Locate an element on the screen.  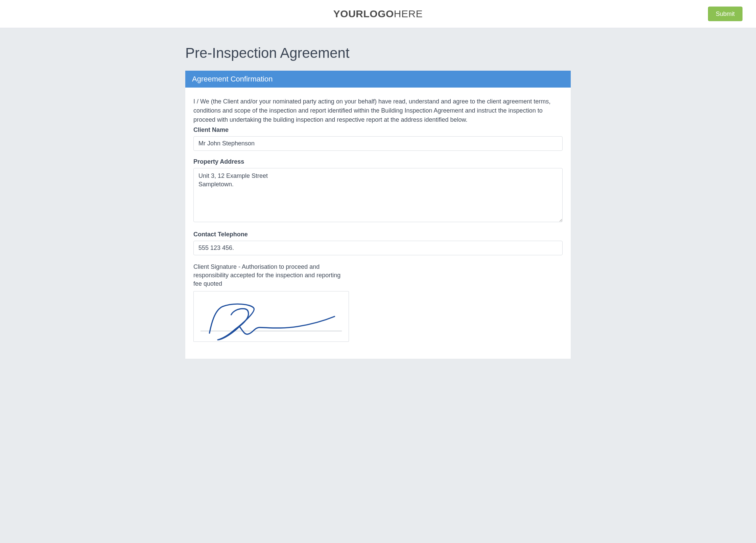
client-name-label: Client Name is located at coordinates (378, 130).